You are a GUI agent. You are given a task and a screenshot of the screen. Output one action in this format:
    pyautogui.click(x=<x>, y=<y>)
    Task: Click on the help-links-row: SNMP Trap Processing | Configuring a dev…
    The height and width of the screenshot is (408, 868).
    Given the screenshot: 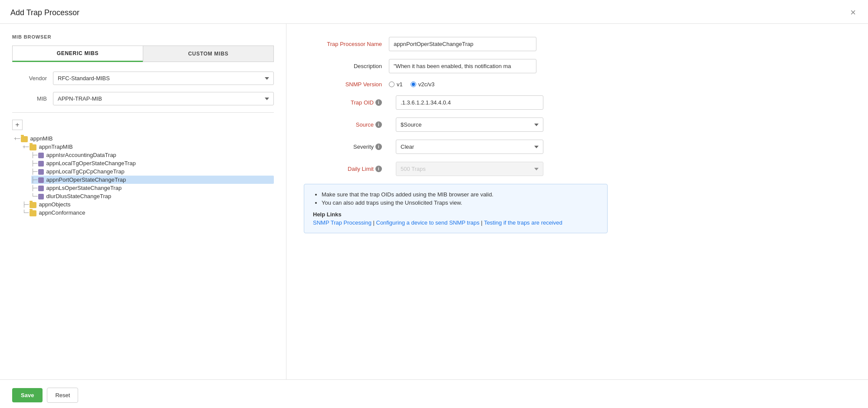 What is the action you would take?
    pyautogui.click(x=456, y=223)
    